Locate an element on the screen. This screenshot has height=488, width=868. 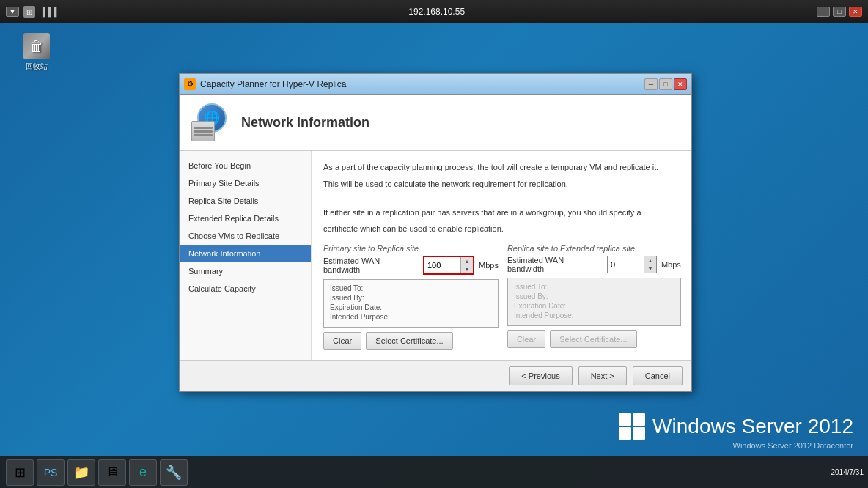
sidebar-item-choose-vms: Choose VMs to Replicate is located at coordinates (245, 236).